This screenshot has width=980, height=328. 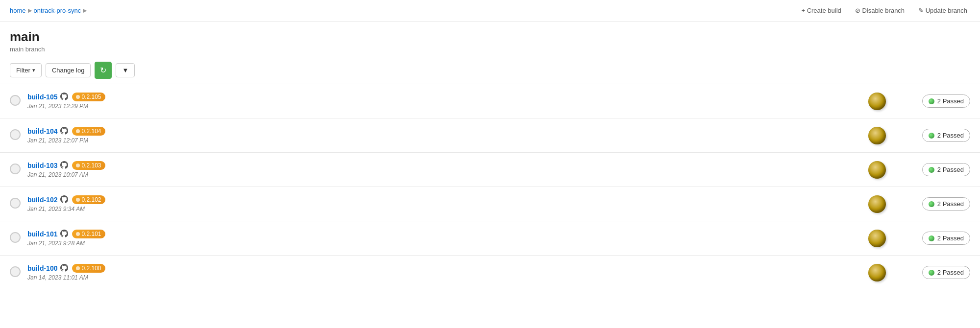 I want to click on page-header: main main branch, so click(x=490, y=39).